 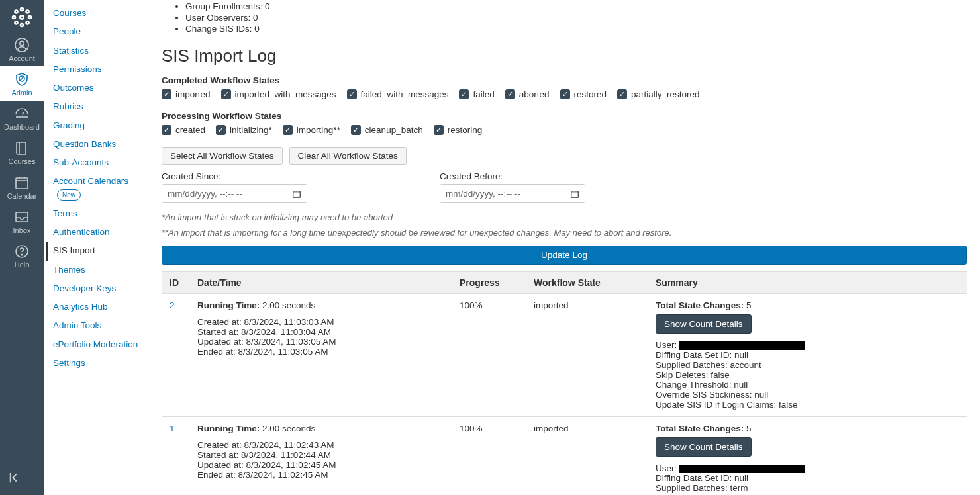 I want to click on sidebar-item-authentication: Authentication, so click(x=104, y=232).